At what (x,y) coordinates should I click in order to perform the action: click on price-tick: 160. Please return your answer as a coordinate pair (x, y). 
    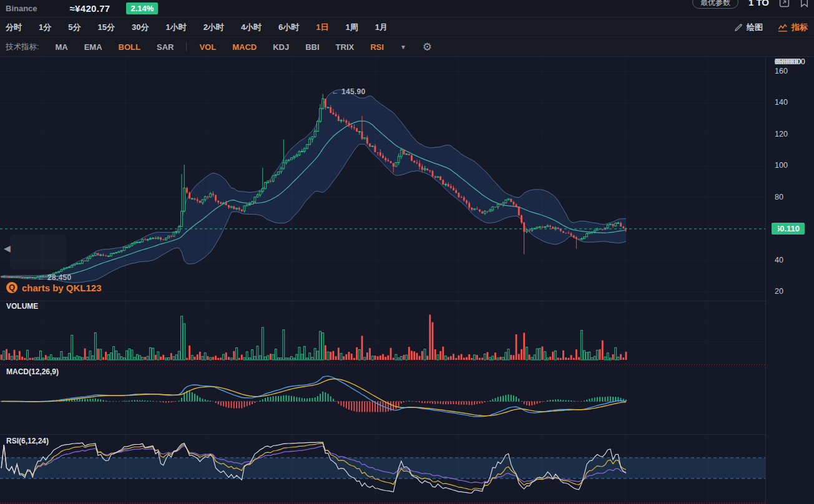
    Looking at the image, I should click on (782, 71).